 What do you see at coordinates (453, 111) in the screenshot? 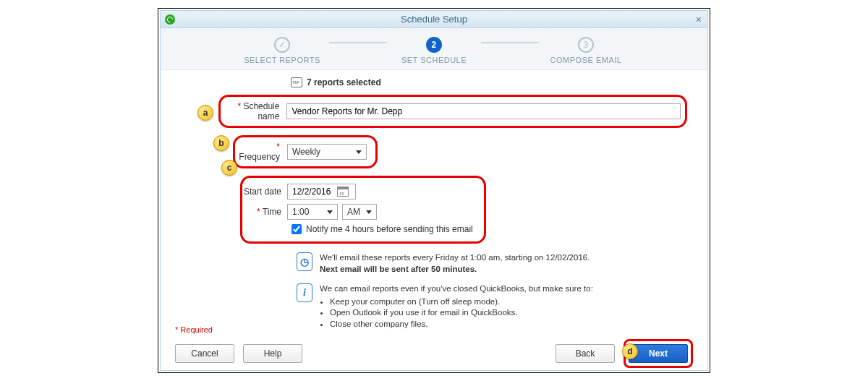
I see `highlight-group-a: * Schedule name` at bounding box center [453, 111].